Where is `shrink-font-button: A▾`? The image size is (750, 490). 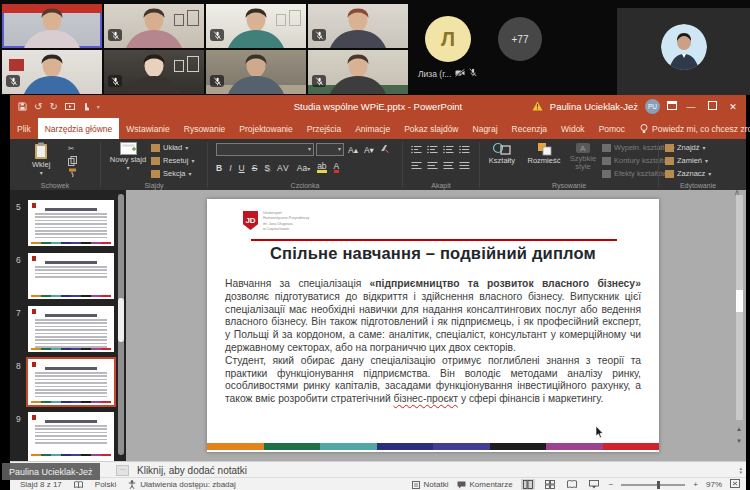
shrink-font-button: A▾ is located at coordinates (369, 150).